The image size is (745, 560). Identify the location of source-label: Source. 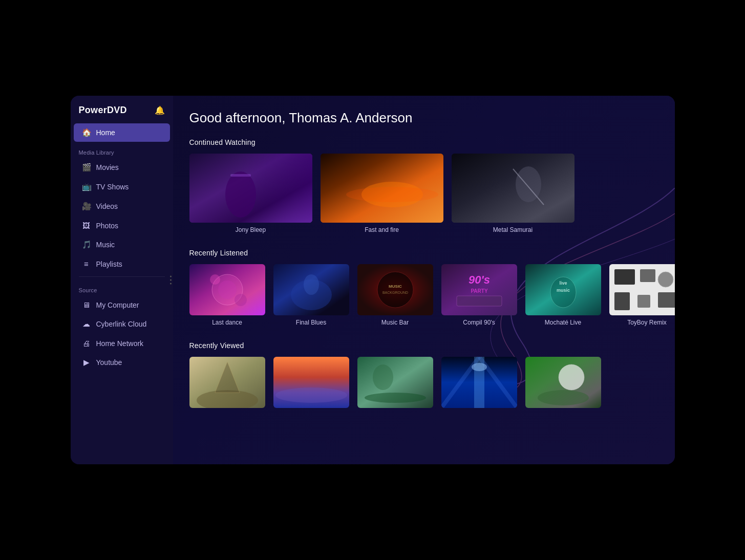
(122, 288).